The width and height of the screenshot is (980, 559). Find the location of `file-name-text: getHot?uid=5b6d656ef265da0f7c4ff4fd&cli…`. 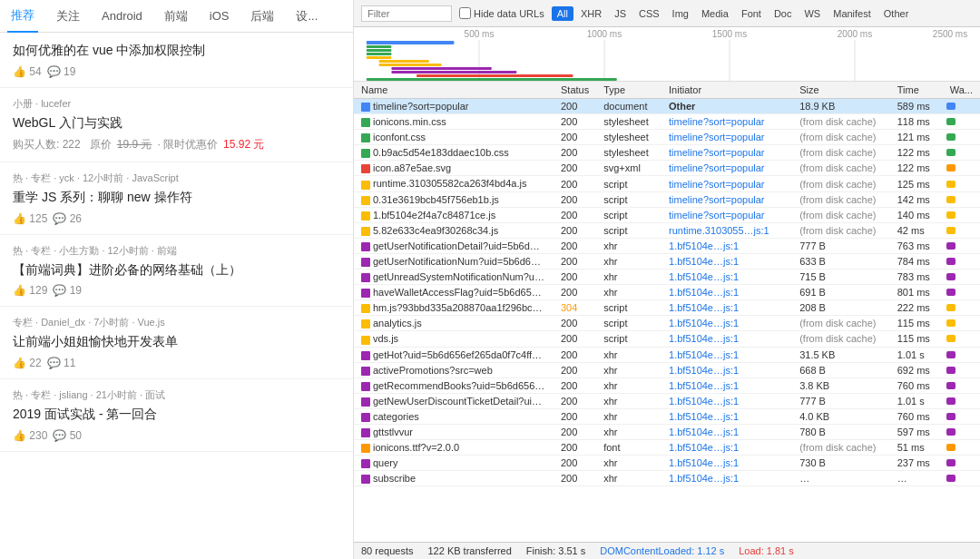

file-name-text: getHot?uid=5b6d656ef265da0f7c4ff4fd&cli… is located at coordinates (463, 355).